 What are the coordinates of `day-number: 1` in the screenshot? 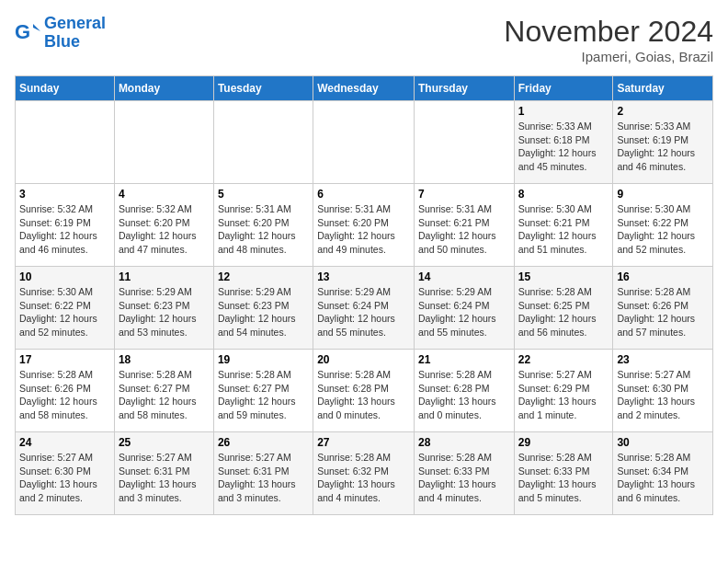 It's located at (564, 111).